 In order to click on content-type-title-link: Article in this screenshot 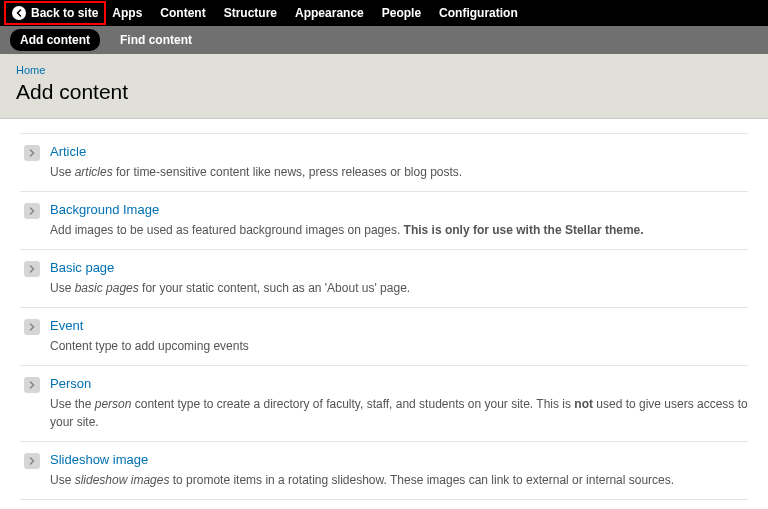, I will do `click(399, 152)`.